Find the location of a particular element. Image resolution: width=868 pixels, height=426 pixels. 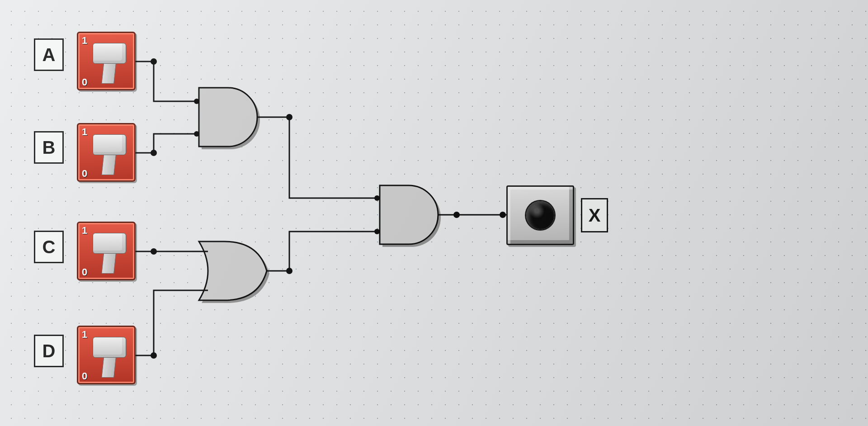

output-lamp is located at coordinates (540, 215).